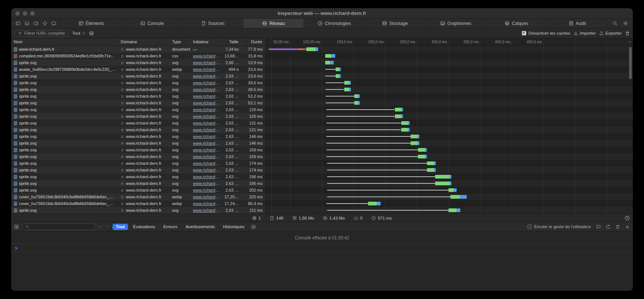 The width and height of the screenshot is (644, 299). What do you see at coordinates (32, 13) in the screenshot?
I see `zoom-window-button` at bounding box center [32, 13].